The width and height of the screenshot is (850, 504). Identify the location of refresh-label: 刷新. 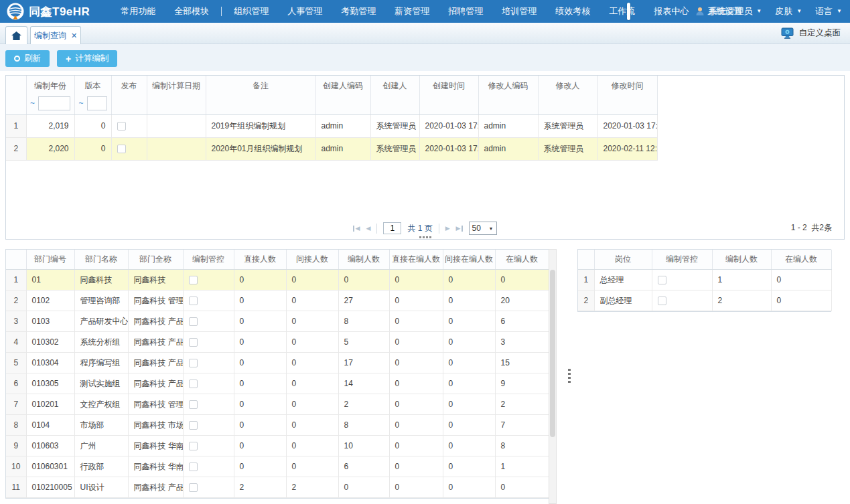
(32, 59).